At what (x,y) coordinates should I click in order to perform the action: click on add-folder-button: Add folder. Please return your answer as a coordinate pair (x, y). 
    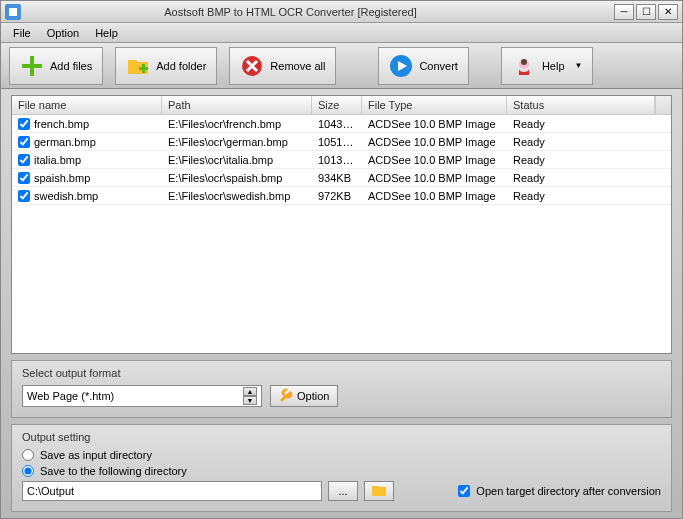
    Looking at the image, I should click on (166, 66).